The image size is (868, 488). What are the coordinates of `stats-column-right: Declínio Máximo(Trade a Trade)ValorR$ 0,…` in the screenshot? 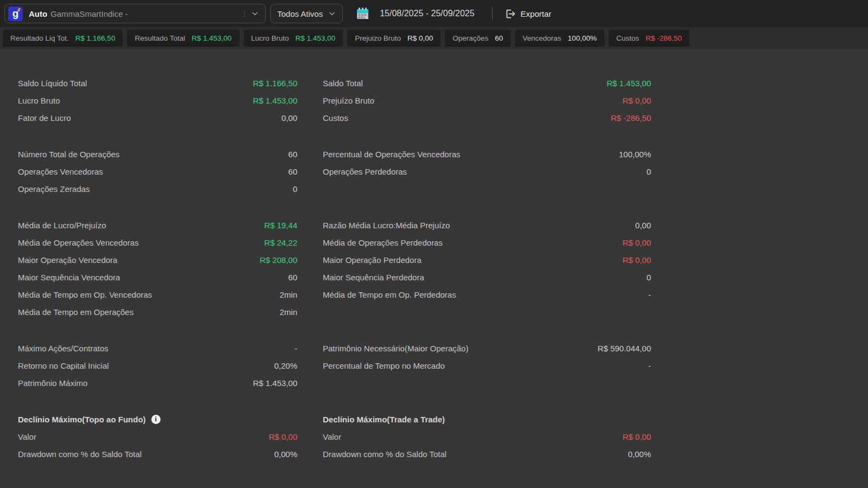 It's located at (487, 436).